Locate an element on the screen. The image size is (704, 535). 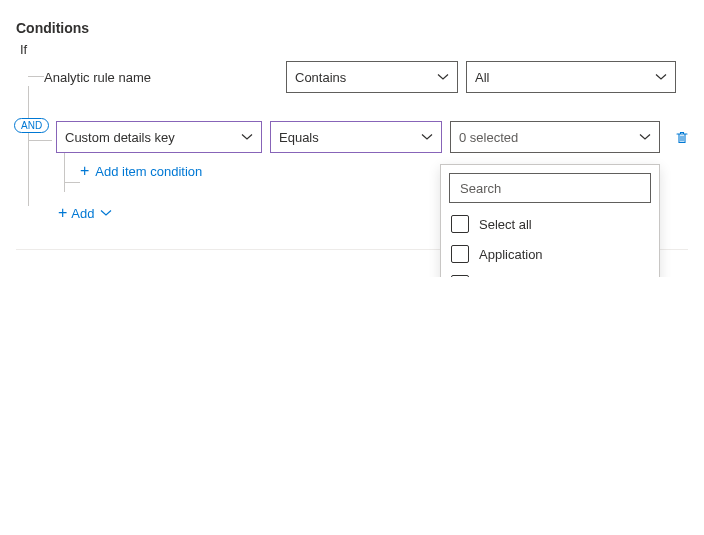
tree-branch-h3 is located at coordinates (72, 182).